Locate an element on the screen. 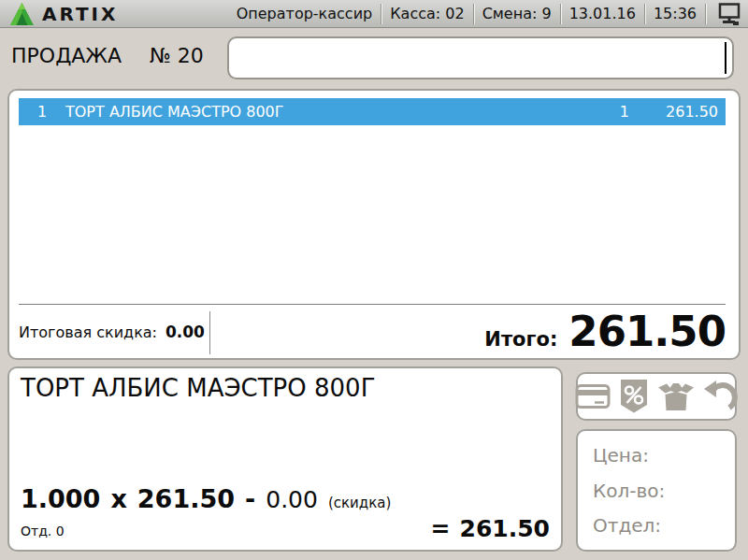 This screenshot has height=560, width=748. item-number: 1 is located at coordinates (51, 112).